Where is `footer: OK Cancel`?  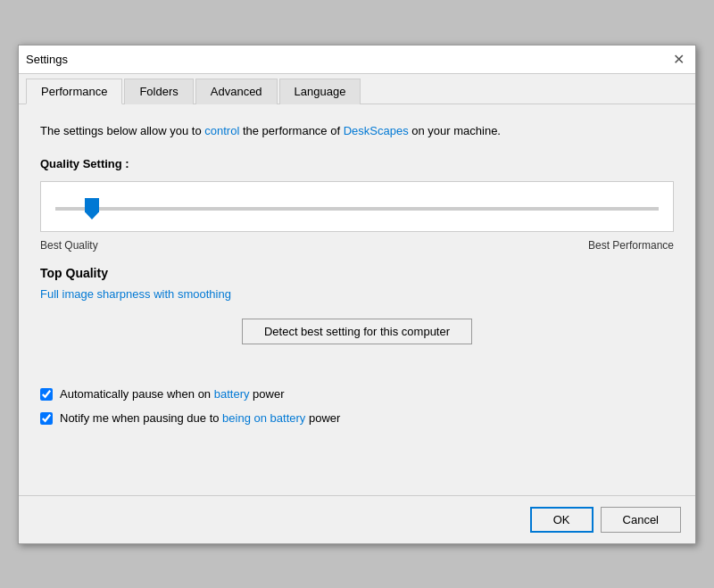
footer: OK Cancel is located at coordinates (357, 519).